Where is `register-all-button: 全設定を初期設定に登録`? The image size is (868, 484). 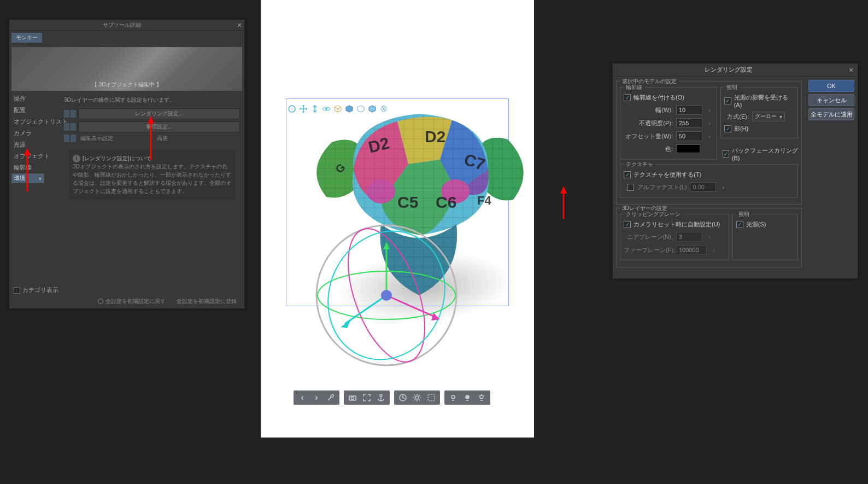
register-all-button: 全設定を初期設定に登録 is located at coordinates (207, 301).